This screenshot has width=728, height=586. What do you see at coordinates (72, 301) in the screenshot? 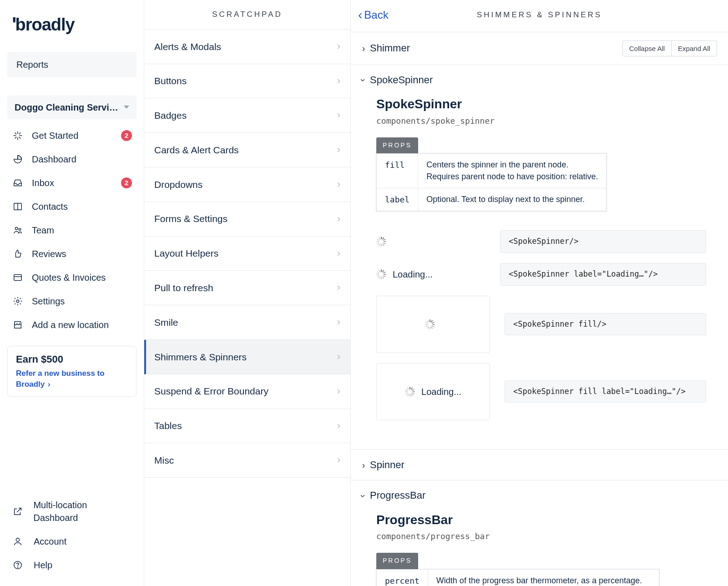
I see `nav-item-settings: Settings` at bounding box center [72, 301].